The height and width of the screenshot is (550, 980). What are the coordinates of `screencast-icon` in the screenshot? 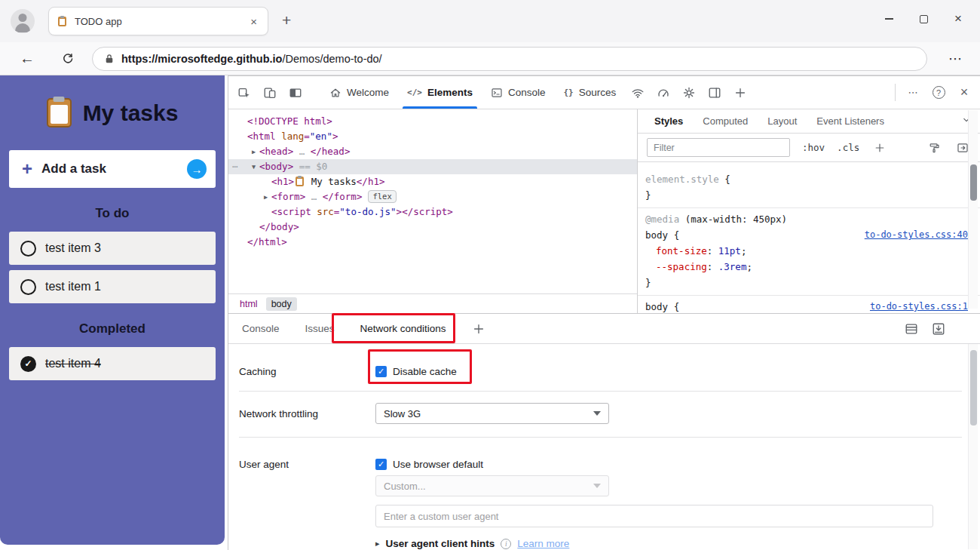 It's located at (296, 92).